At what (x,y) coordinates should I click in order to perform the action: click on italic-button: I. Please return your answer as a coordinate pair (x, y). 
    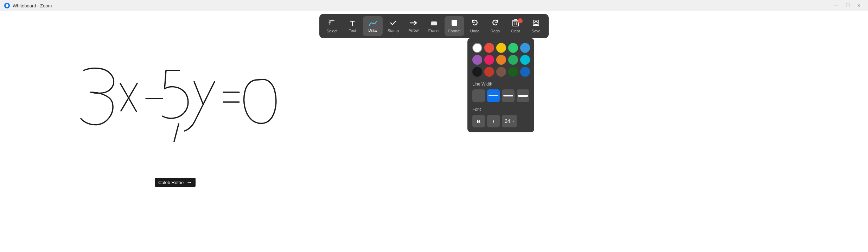
    Looking at the image, I should click on (493, 121).